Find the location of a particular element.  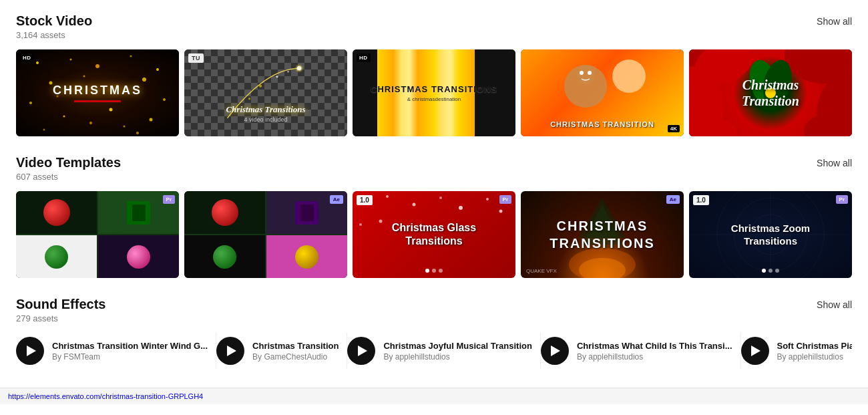

sound-effects-header: Sound Effects 279 assets Show all is located at coordinates (434, 310).